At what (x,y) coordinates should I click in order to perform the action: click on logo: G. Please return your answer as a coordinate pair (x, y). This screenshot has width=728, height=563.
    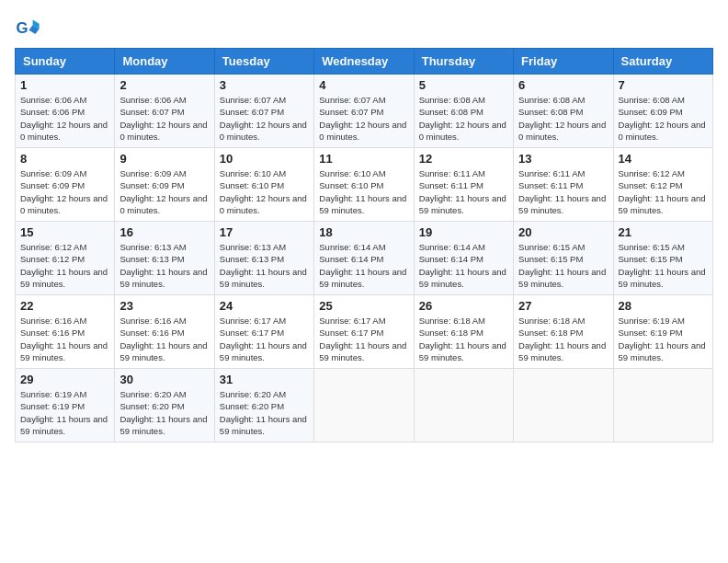
    Looking at the image, I should click on (29, 28).